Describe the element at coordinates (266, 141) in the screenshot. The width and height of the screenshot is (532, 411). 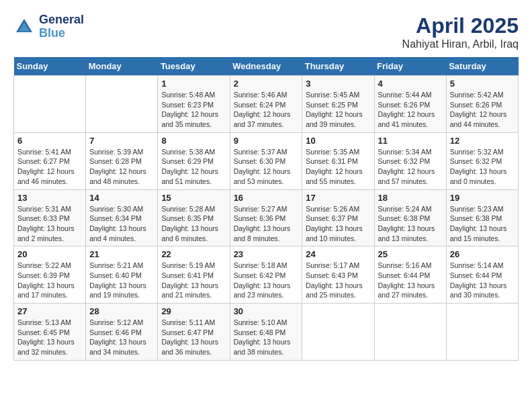
I see `day-number: 9` at that location.